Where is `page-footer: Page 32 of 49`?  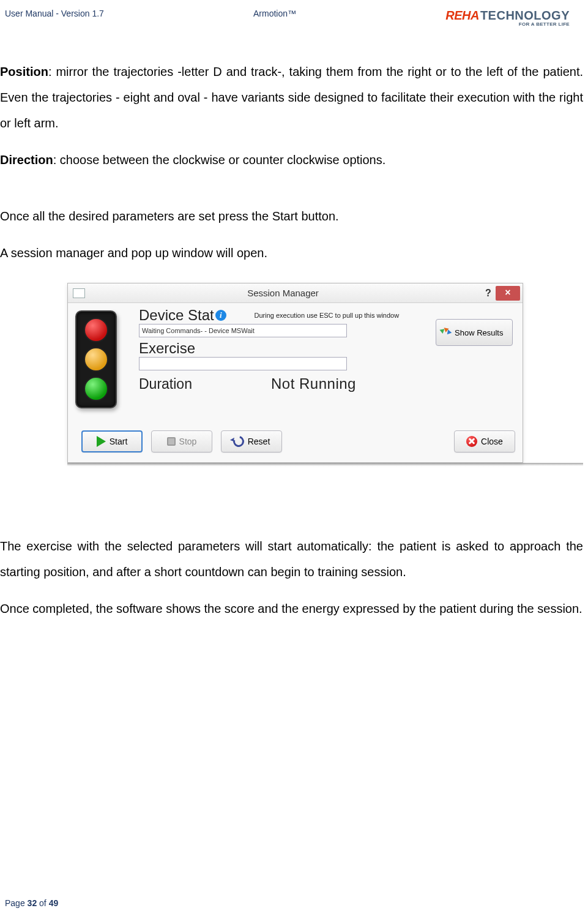 page-footer: Page 32 of 49 is located at coordinates (32, 903).